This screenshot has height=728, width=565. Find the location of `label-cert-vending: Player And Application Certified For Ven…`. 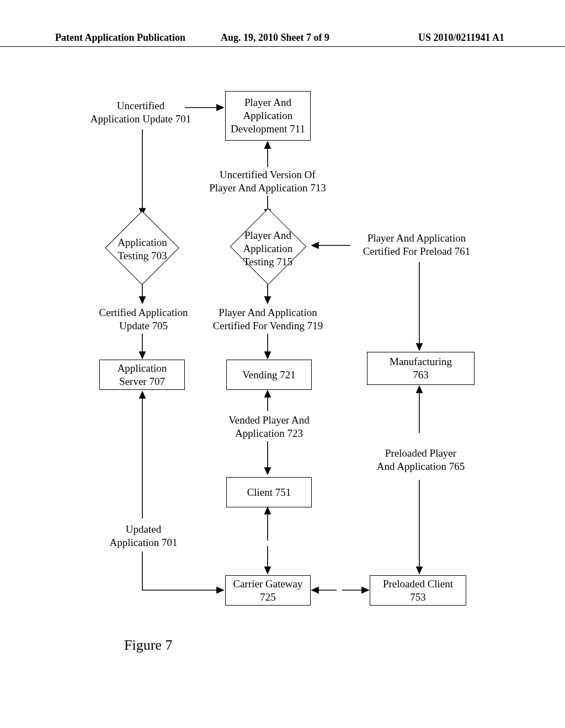

label-cert-vending: Player And Application Certified For Ven… is located at coordinates (268, 319).